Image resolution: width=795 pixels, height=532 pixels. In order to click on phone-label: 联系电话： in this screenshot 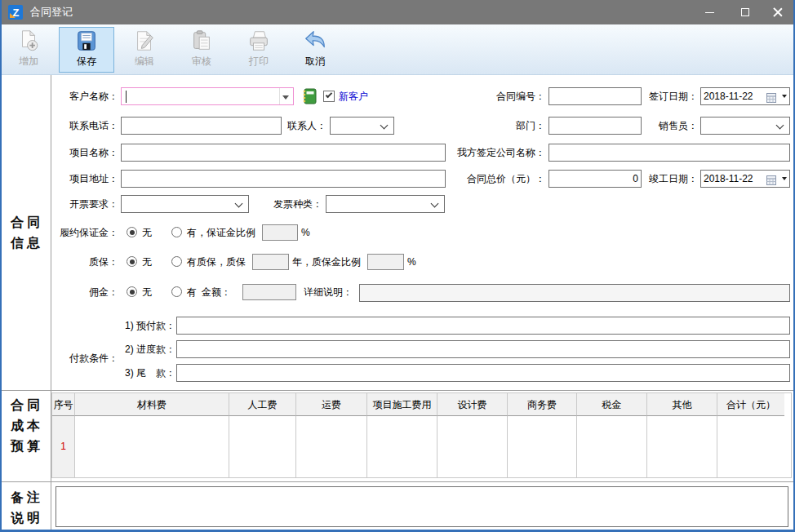, I will do `click(94, 126)`.